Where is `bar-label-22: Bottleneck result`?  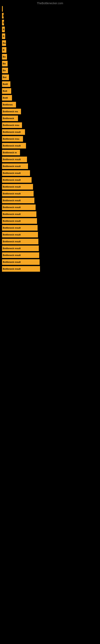
bar-label-22: Bottleneck result is located at coordinates (12, 160).